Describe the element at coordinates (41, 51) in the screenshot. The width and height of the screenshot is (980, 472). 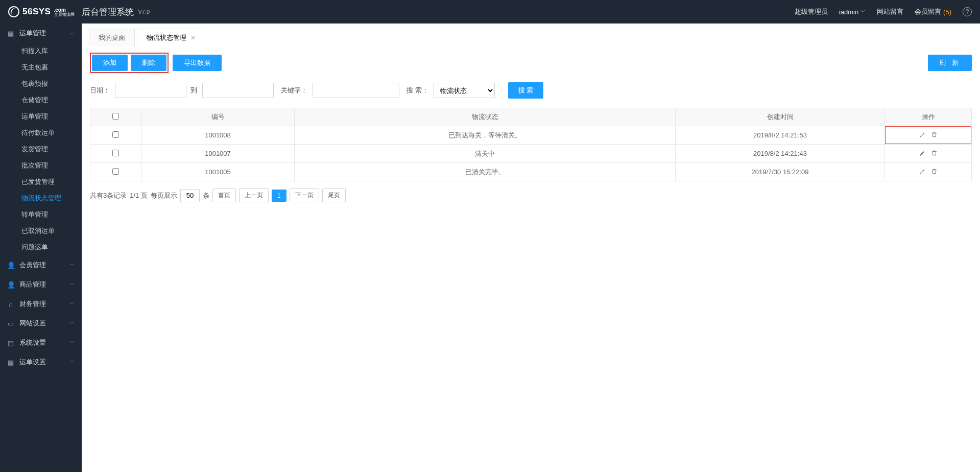
I see `sidebar-item-0: 扫描入库` at that location.